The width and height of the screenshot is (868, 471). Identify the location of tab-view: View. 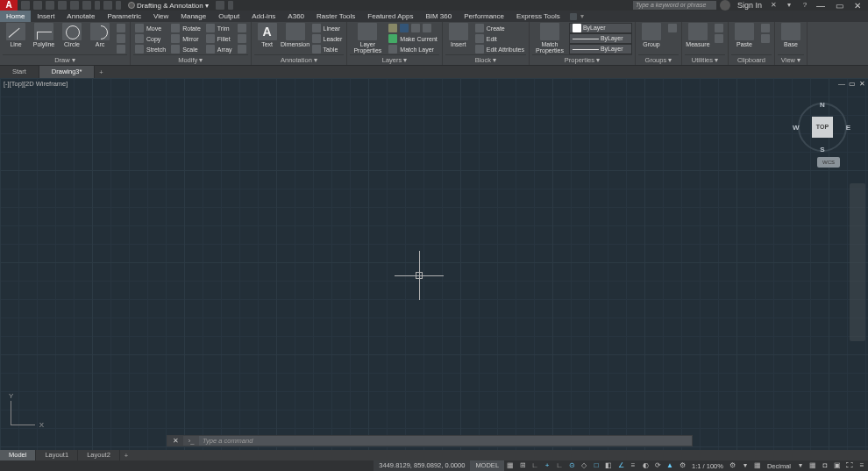
(161, 16).